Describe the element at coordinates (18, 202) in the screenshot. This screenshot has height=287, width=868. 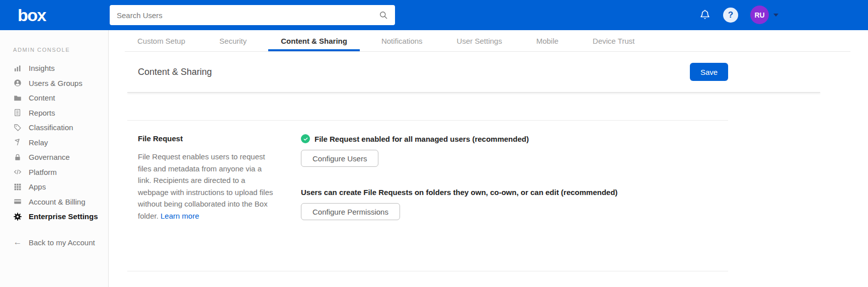
I see `credit-card-icon` at that location.